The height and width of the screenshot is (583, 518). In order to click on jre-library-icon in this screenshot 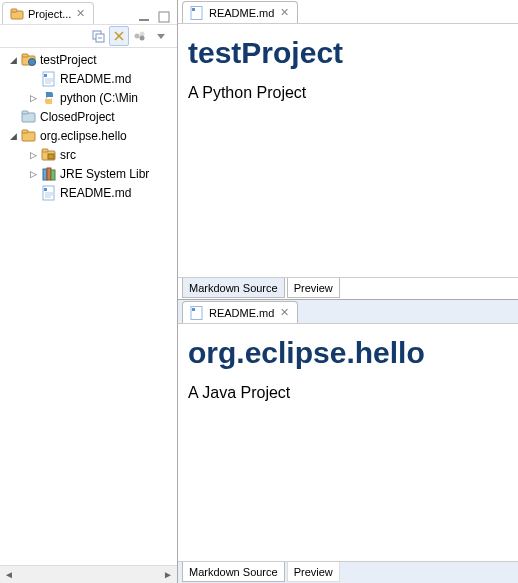, I will do `click(49, 174)`.